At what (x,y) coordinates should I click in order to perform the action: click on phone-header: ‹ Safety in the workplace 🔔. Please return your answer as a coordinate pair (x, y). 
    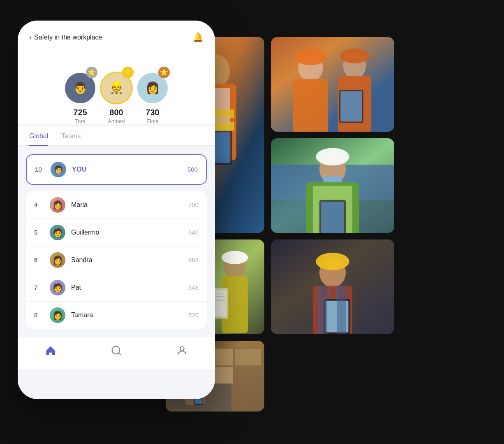
    Looking at the image, I should click on (116, 36).